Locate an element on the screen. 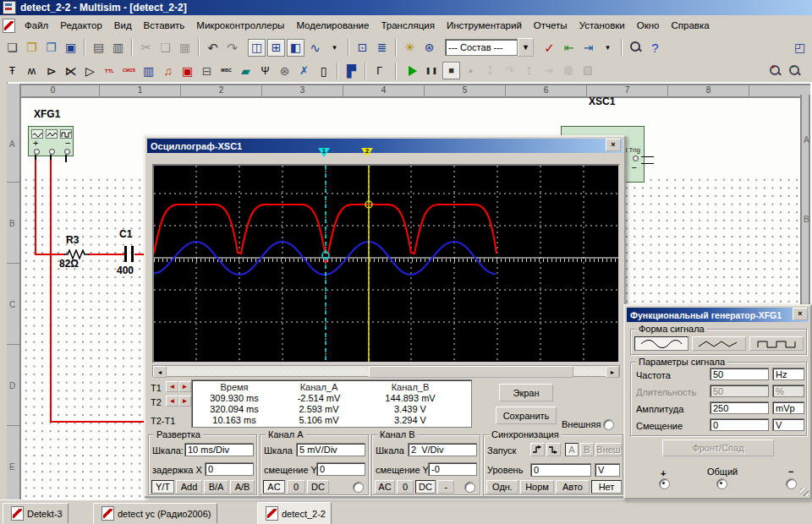 This screenshot has height=524, width=812. add-mode-button: Add is located at coordinates (189, 487).